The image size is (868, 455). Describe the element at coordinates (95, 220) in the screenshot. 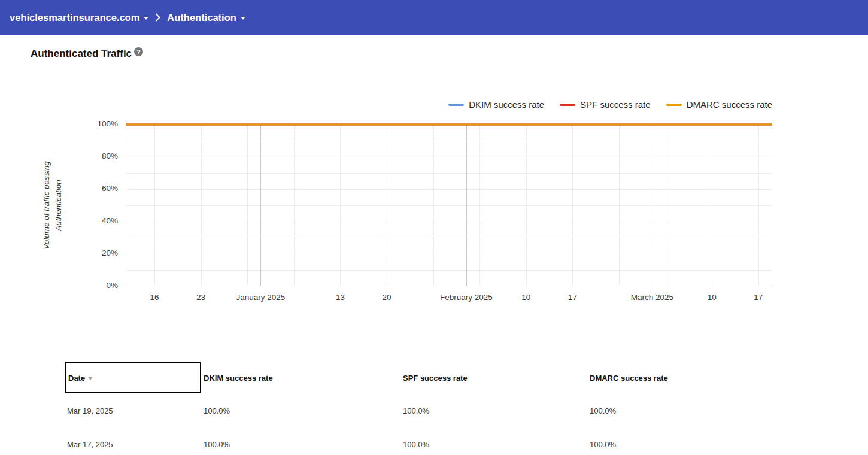

I see `y-tick-label: 40%` at that location.